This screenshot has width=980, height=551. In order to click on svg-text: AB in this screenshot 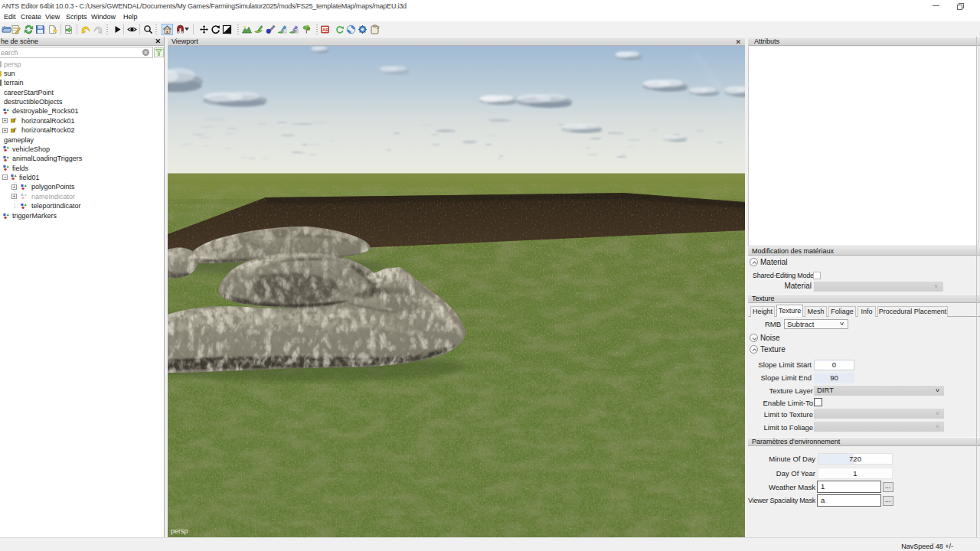, I will do `click(326, 30)`.